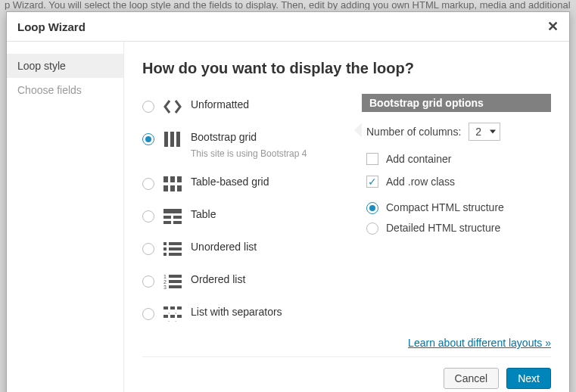 This screenshot has height=392, width=576. What do you see at coordinates (248, 219) in the screenshot?
I see `option-table: Table` at bounding box center [248, 219].